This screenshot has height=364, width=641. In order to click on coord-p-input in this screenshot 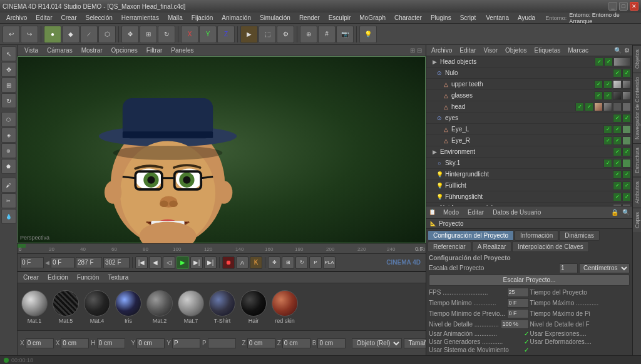, I will do `click(222, 343)`.